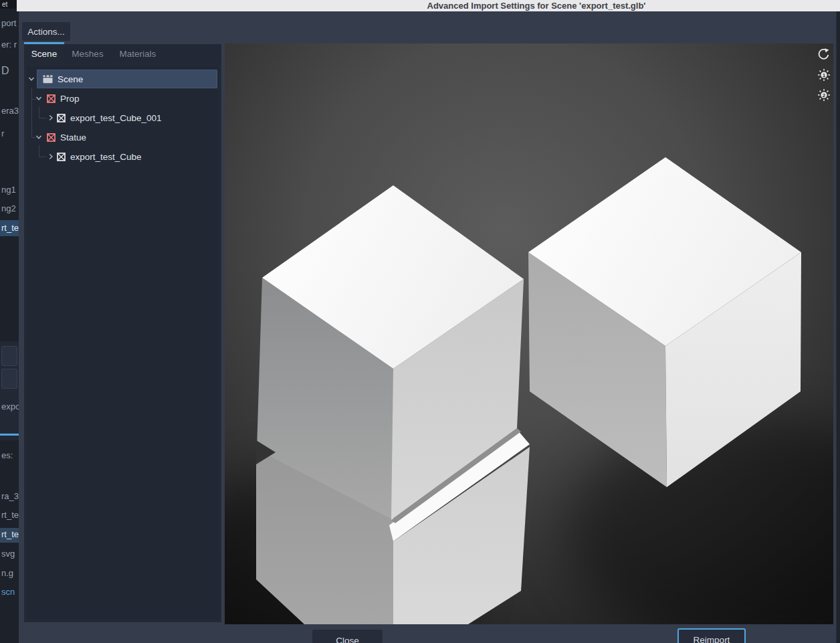  I want to click on background-text: scn, so click(8, 592).